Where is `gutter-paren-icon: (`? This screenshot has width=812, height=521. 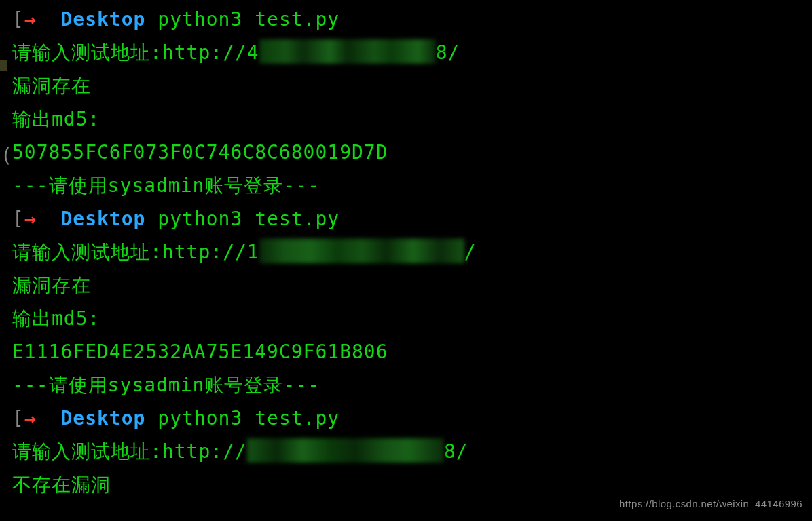 gutter-paren-icon: ( is located at coordinates (7, 156).